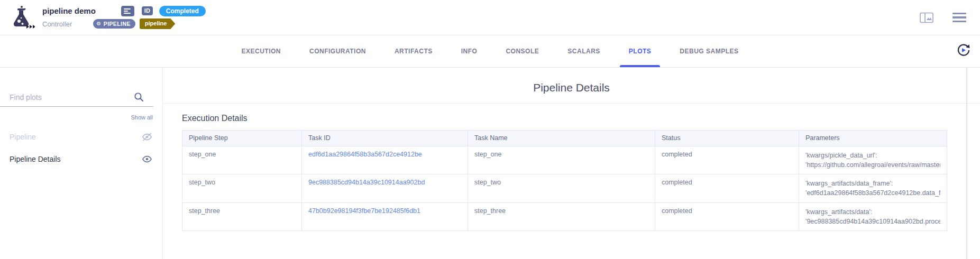 This screenshot has width=980, height=259. Describe the element at coordinates (565, 217) in the screenshot. I see `table-row: step_three 47b0b92e98194f3fbe7be192485f6…` at that location.